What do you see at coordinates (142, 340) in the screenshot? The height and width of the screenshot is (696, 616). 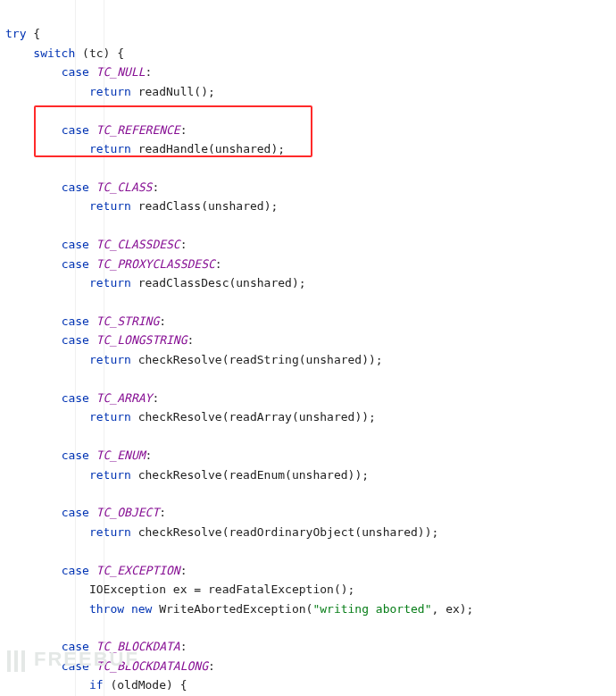 I see `const-tc-longstring: TC_LONGSTRING` at bounding box center [142, 340].